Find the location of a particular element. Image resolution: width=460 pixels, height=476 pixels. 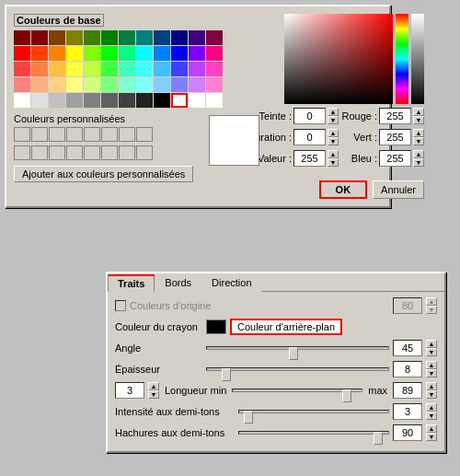

green-spin-down: ▼ is located at coordinates (419, 142).